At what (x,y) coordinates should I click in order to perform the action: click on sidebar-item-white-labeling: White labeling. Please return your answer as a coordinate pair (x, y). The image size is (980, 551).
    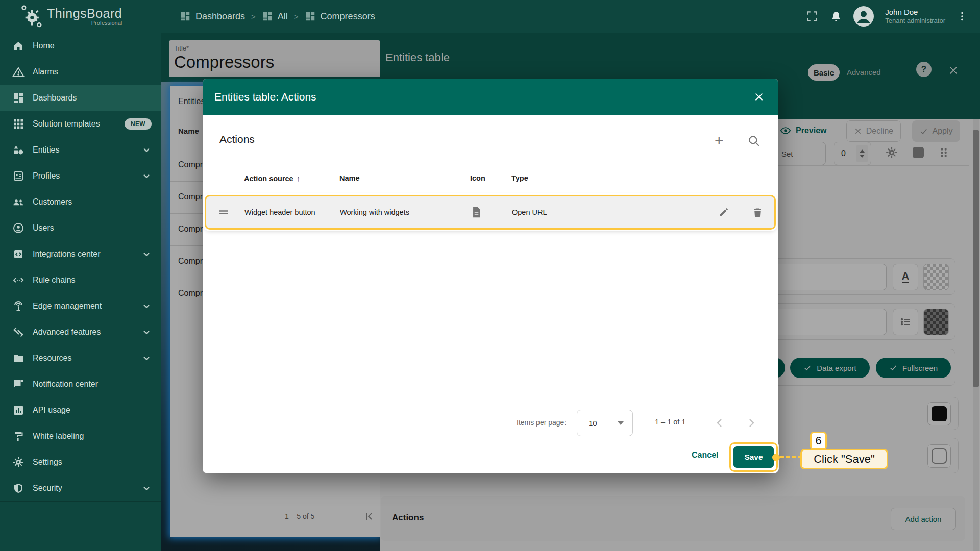
    Looking at the image, I should click on (81, 437).